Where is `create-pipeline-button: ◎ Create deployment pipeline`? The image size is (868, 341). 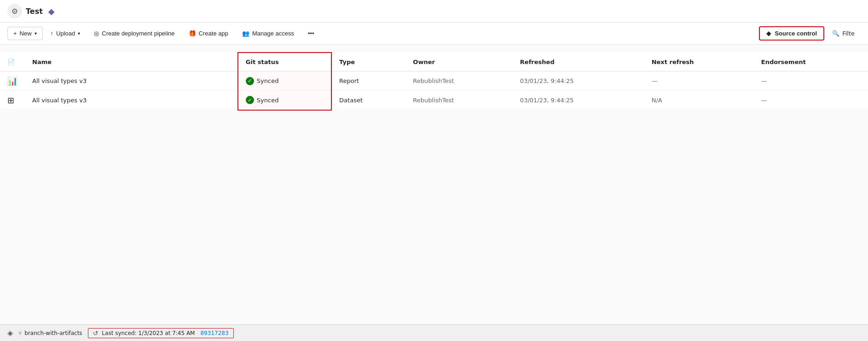 create-pipeline-button: ◎ Create deployment pipeline is located at coordinates (134, 33).